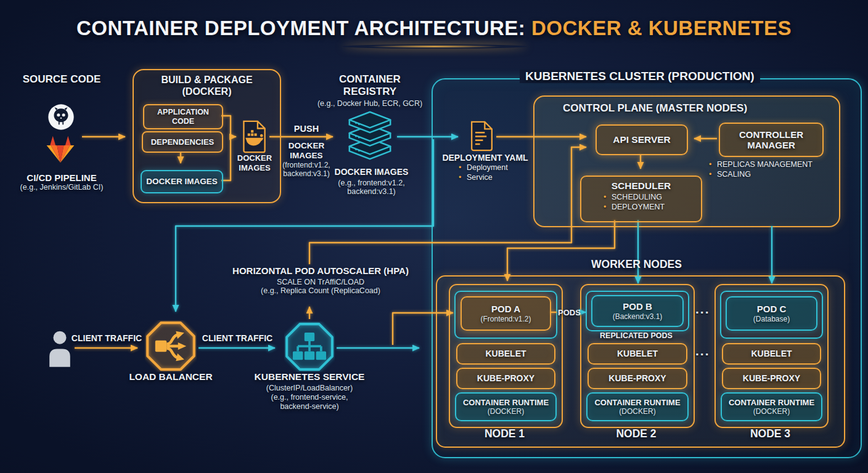  I want to click on pod-b-sub: (Backend:v3.1), so click(637, 317).